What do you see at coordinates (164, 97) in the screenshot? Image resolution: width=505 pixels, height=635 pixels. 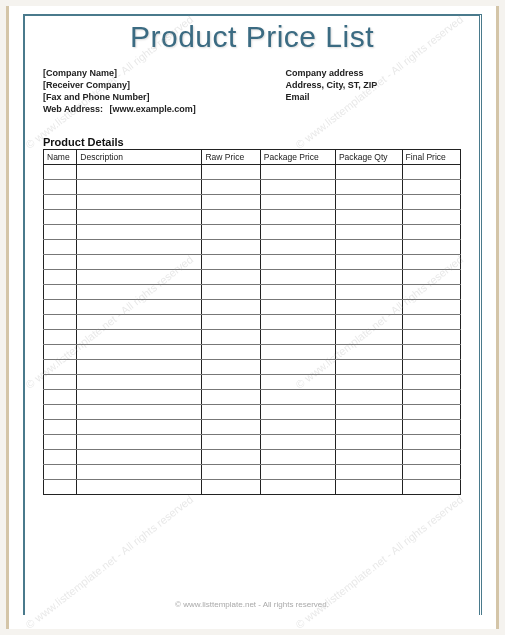 I see `fax-phone: [Fax and Phone Number]` at bounding box center [164, 97].